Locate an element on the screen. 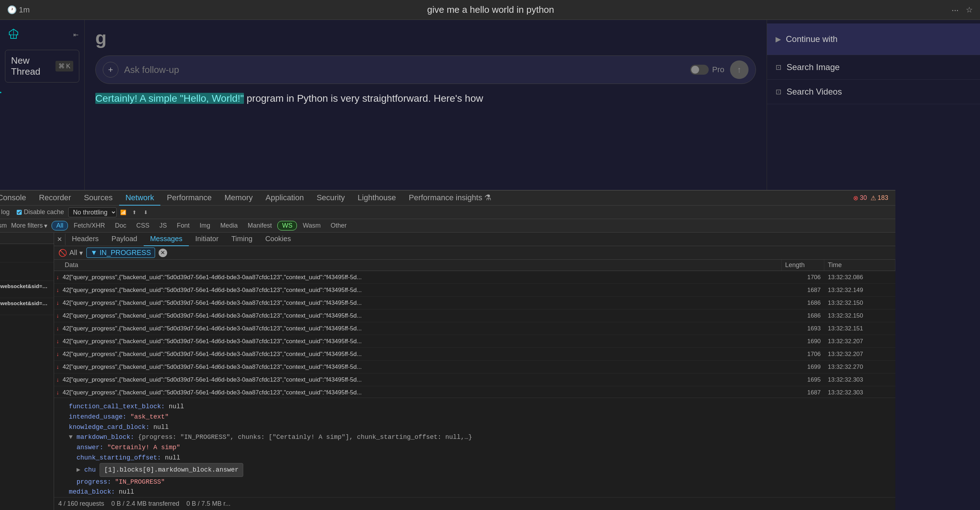  preserve-log-checkbox-label: Preserve log is located at coordinates (6, 212).